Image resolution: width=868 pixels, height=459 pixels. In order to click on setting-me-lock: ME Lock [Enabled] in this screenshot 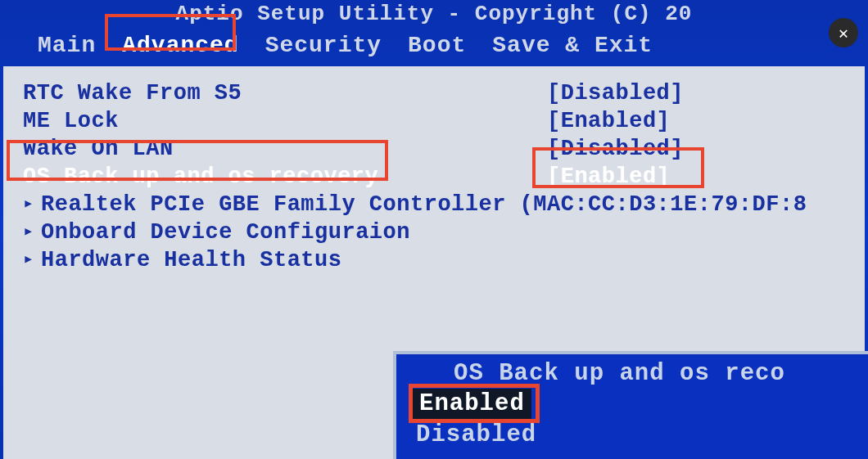, I will do `click(434, 121)`.